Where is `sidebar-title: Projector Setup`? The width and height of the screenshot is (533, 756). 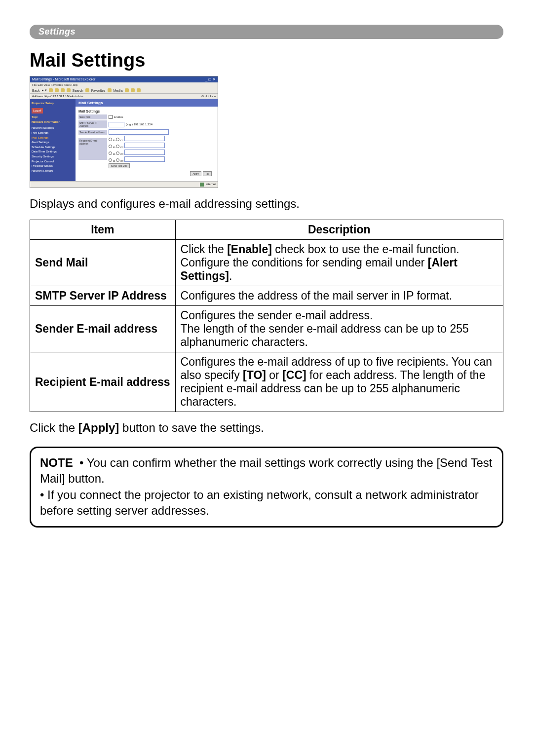
sidebar-title: Projector Setup is located at coordinates (53, 104).